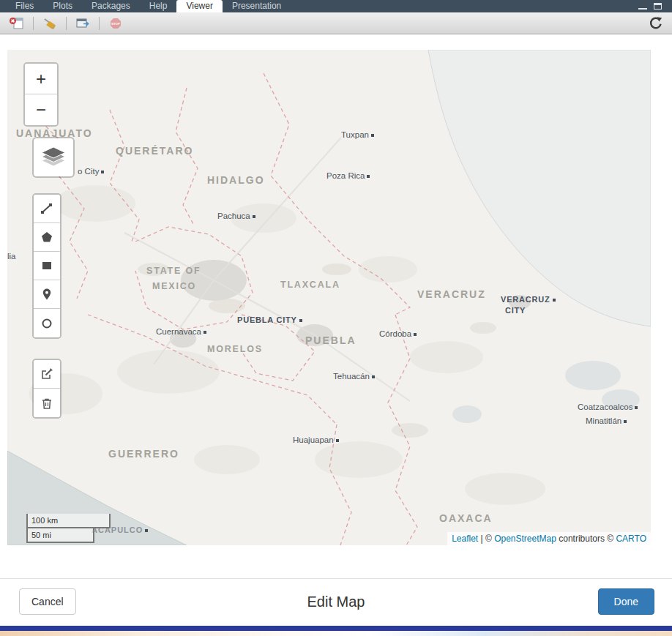 This screenshot has height=636, width=672. What do you see at coordinates (111, 6) in the screenshot?
I see `tab-packages: Packages` at bounding box center [111, 6].